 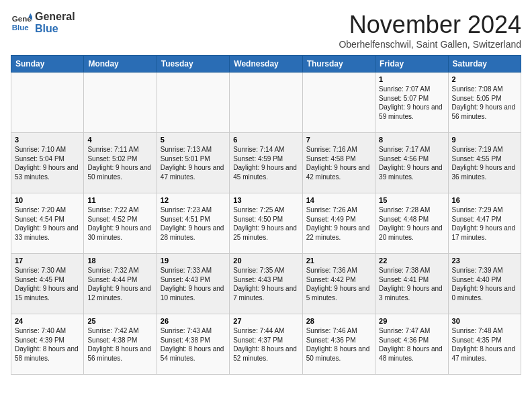 What do you see at coordinates (266, 224) in the screenshot?
I see `calendar-cell: 13Sunrise: 7:25 AM Sunset: 4:50 PM Dayli…` at bounding box center [266, 224].